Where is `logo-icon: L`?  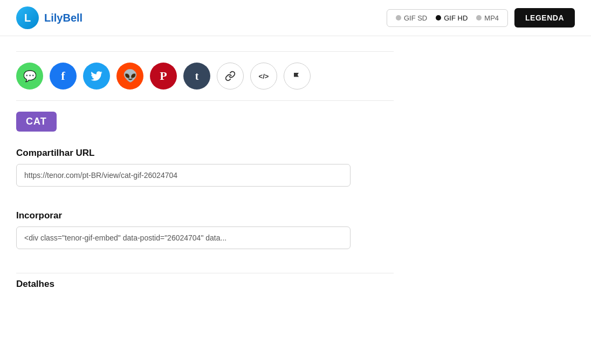
logo-icon: L is located at coordinates (28, 18).